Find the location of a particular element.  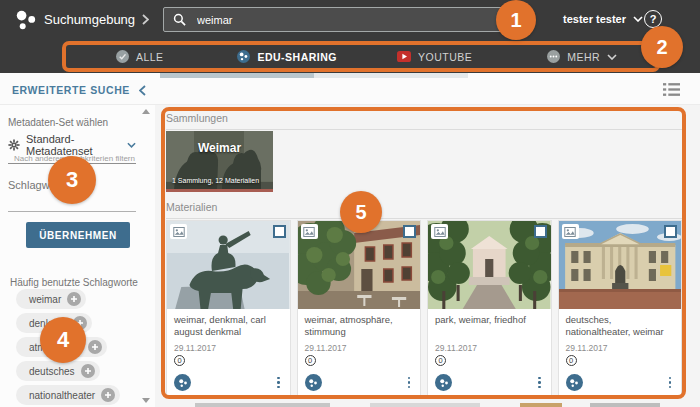

all-sources-icon is located at coordinates (122, 56).